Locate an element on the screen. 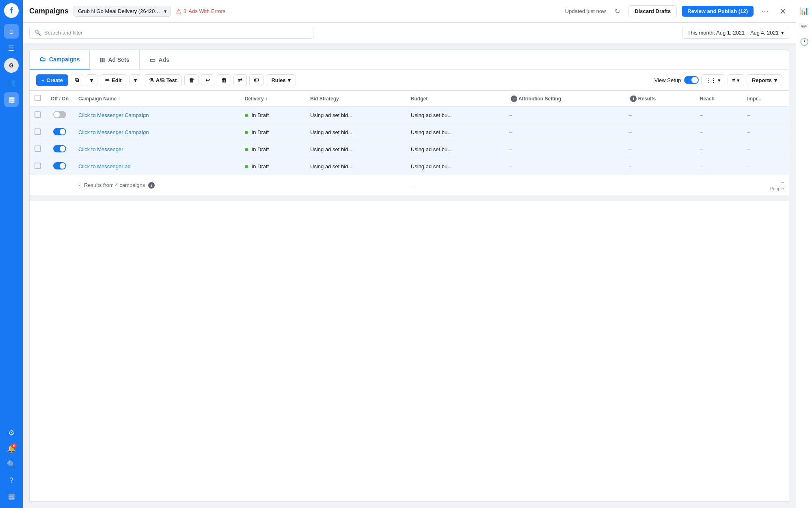  reports-button: Reports ▾ is located at coordinates (764, 80).